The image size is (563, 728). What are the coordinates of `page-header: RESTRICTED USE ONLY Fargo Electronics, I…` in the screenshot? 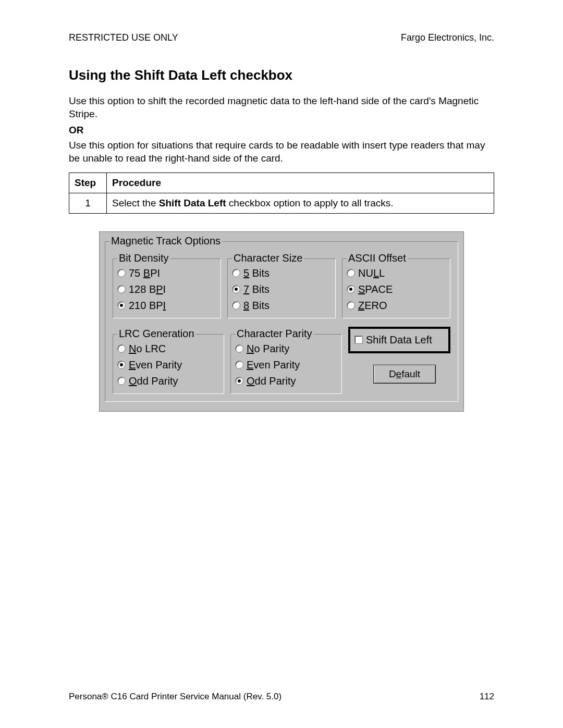 It's located at (282, 38).